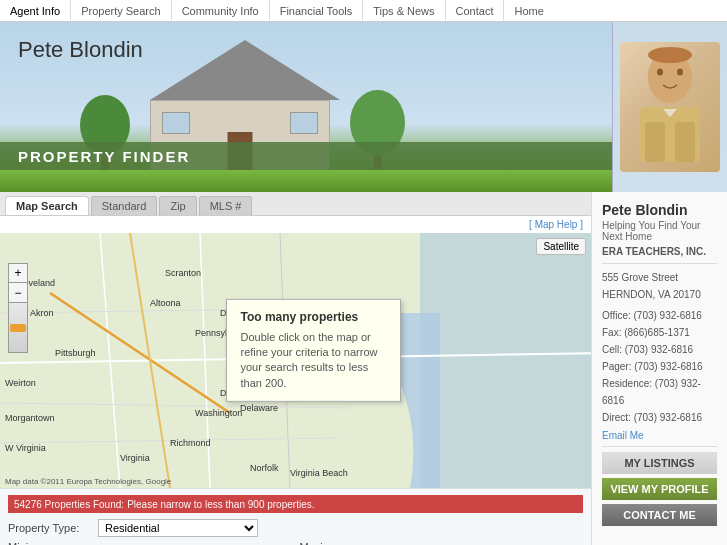 This screenshot has width=727, height=545. I want to click on city-label-morgantown: Morgantown, so click(30, 418).